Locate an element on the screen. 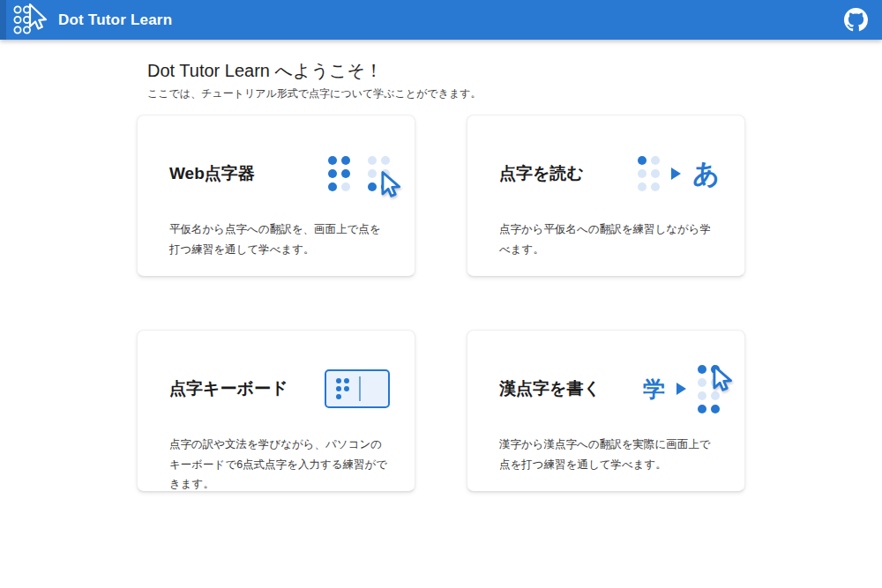 The height and width of the screenshot is (588, 882). page-title: Dot Tutor Learn へようこそ！ is located at coordinates (446, 71).